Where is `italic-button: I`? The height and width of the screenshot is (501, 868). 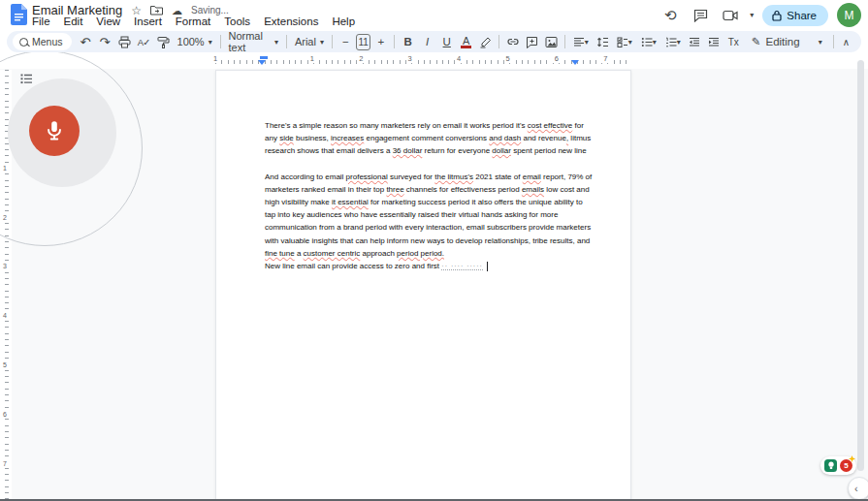 italic-button: I is located at coordinates (427, 42).